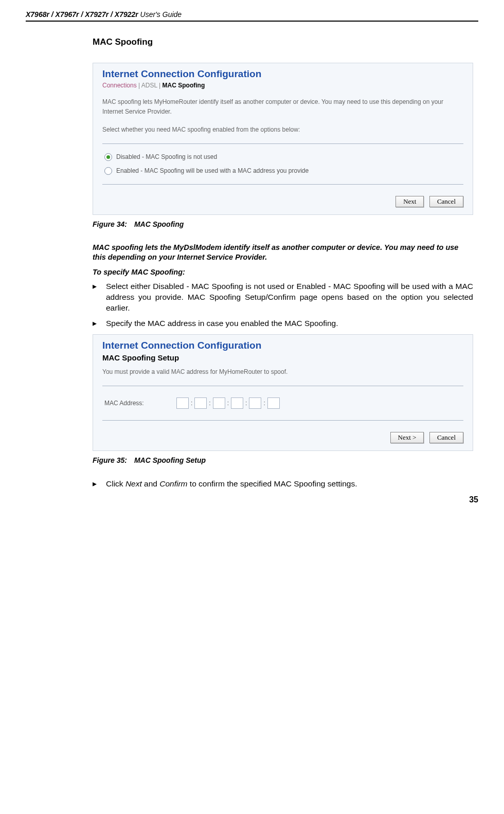 The image size is (504, 814). Describe the element at coordinates (252, 16) in the screenshot. I see `page-header: X7968r / X7967r / X7927r / X7922r User's…` at that location.